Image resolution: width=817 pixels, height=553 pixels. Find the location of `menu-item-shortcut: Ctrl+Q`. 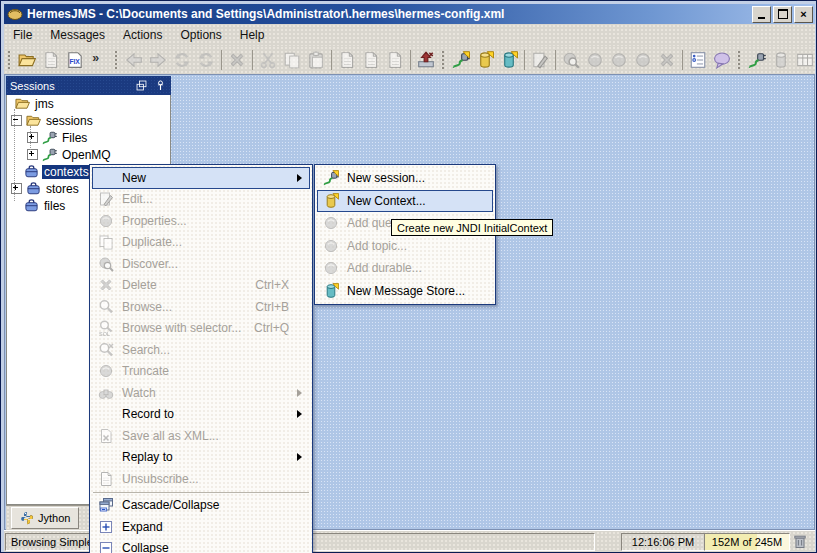

menu-item-shortcut: Ctrl+Q is located at coordinates (276, 328).